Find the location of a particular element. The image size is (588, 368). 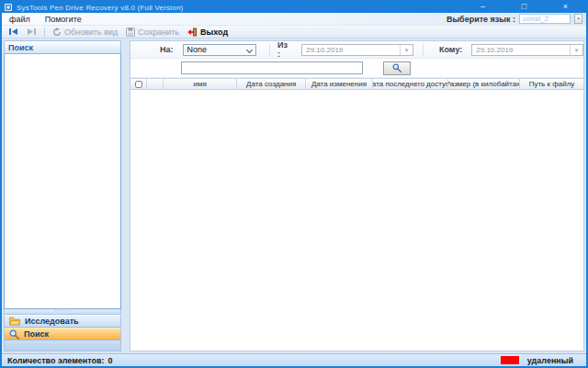

column-header-name: имя is located at coordinates (200, 84).